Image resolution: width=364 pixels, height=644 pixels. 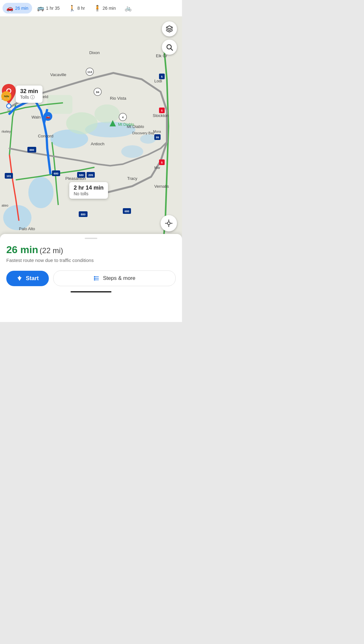 What do you see at coordinates (41, 8) in the screenshot?
I see `transit-icon: 🚌` at bounding box center [41, 8].